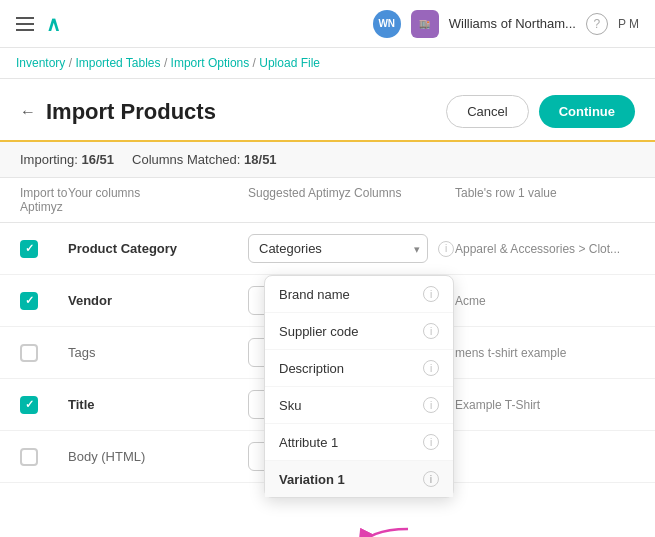  What do you see at coordinates (328, 200) in the screenshot?
I see `table-column-headers: Import to Aptimyz Your columns Suggested…` at bounding box center [328, 200].